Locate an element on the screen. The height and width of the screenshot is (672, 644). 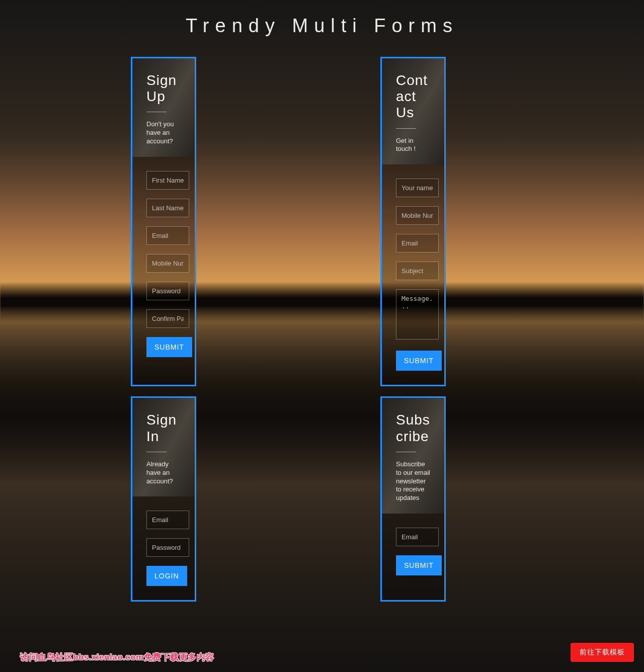
signup-body: SUBMIT is located at coordinates (164, 264).